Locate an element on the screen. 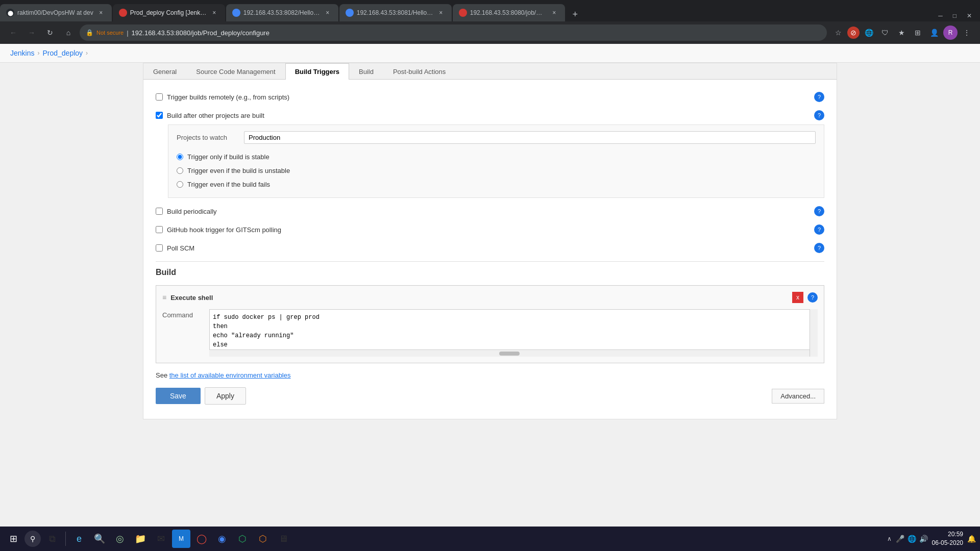  tab-close-4: × is located at coordinates (441, 13).